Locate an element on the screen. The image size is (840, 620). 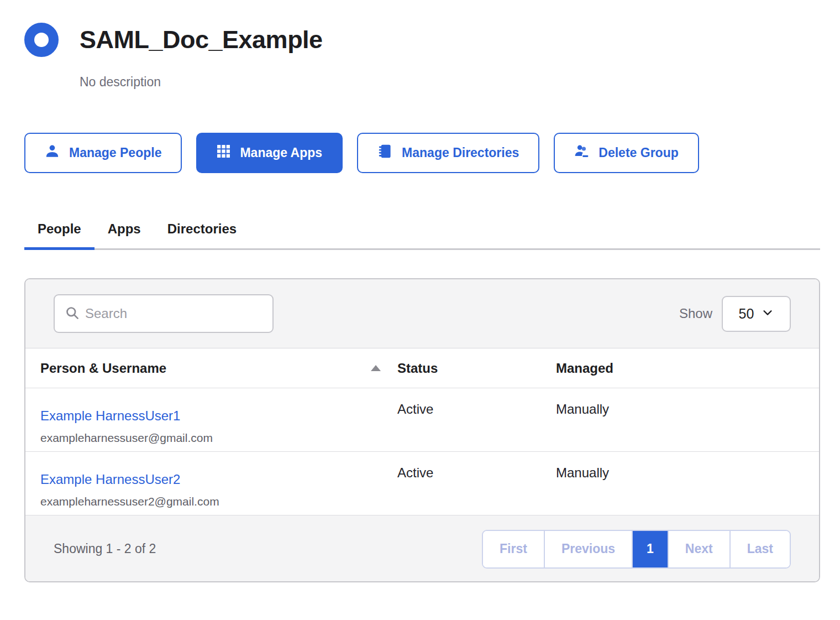
table-row: Example HarnessUser2 exampleharnessuser2… is located at coordinates (422, 483).